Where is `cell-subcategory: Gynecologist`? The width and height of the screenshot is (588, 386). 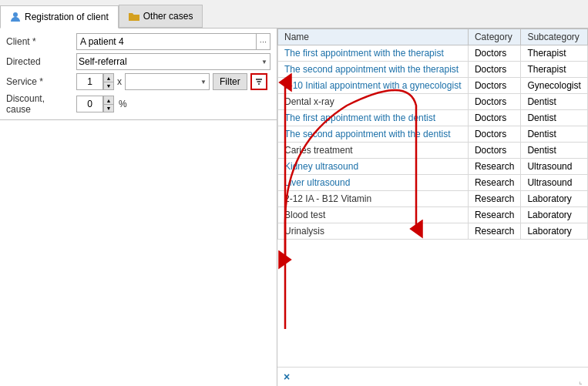 cell-subcategory: Gynecologist is located at coordinates (555, 86).